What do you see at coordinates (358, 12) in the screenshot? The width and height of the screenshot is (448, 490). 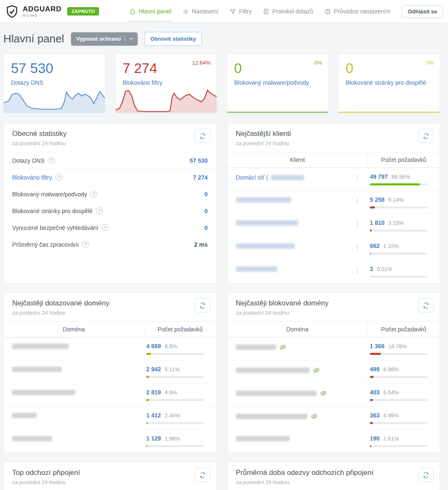 I see `nav-setup-guide: Průvodce nastavením` at bounding box center [358, 12].